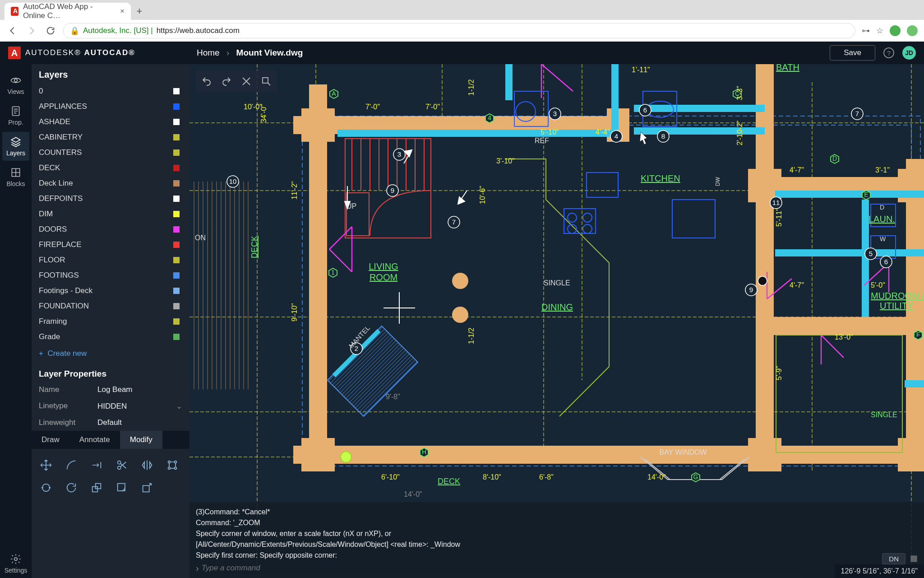 This screenshot has height=578, width=924. What do you see at coordinates (13, 31) in the screenshot?
I see `back-button` at bounding box center [13, 31].